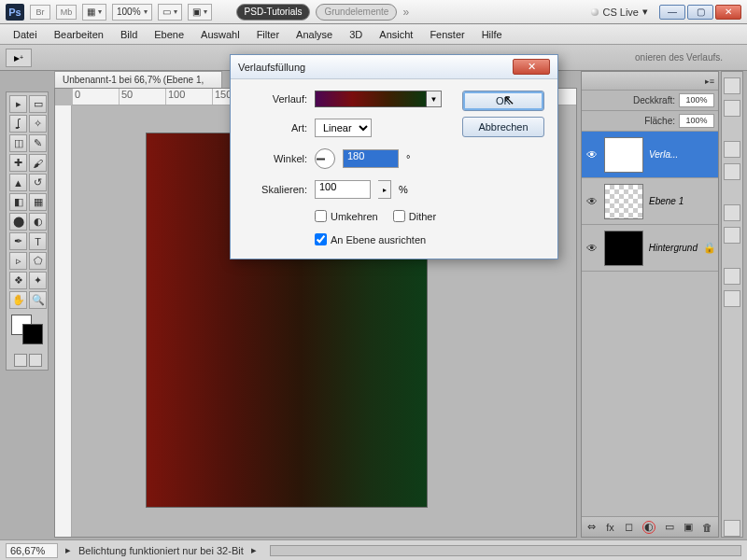 Image resolution: width=747 pixels, height=560 pixels. I want to click on marquee-tool: ▭, so click(37, 105).